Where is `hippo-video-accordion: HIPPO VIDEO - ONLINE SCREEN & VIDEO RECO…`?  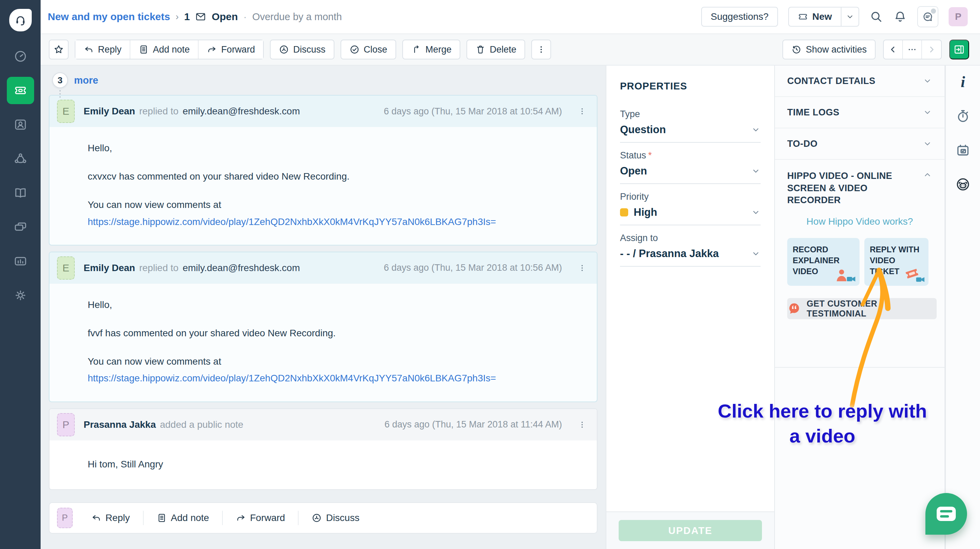
hippo-video-accordion: HIPPO VIDEO - ONLINE SCREEN & VIDEO RECO… is located at coordinates (860, 188).